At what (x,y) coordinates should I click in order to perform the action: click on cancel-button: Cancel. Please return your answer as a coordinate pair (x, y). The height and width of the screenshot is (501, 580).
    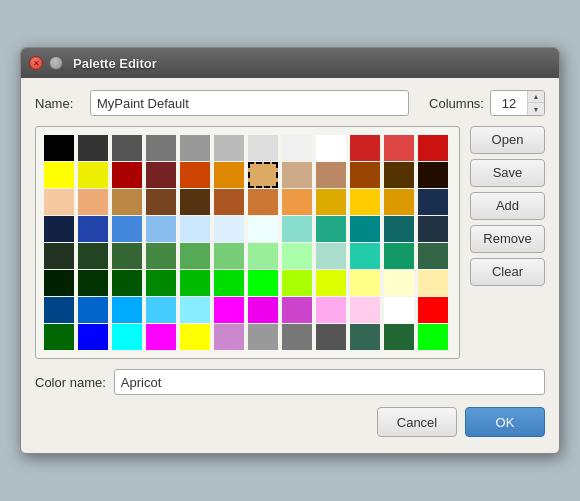
    Looking at the image, I should click on (417, 422).